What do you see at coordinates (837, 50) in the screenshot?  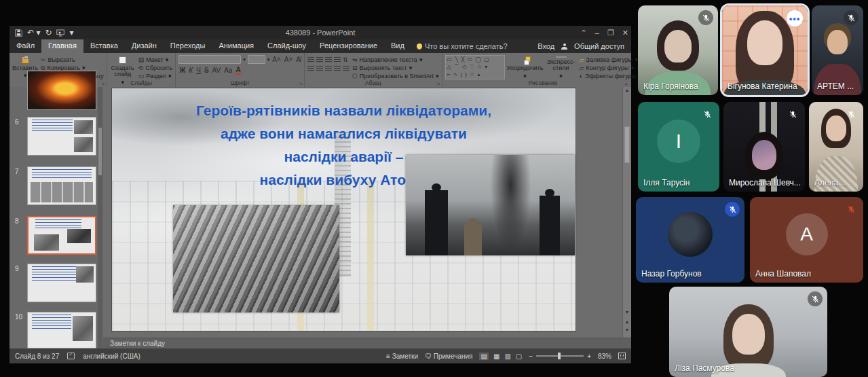 I see `participant-tile: АРТЕМ ...` at bounding box center [837, 50].